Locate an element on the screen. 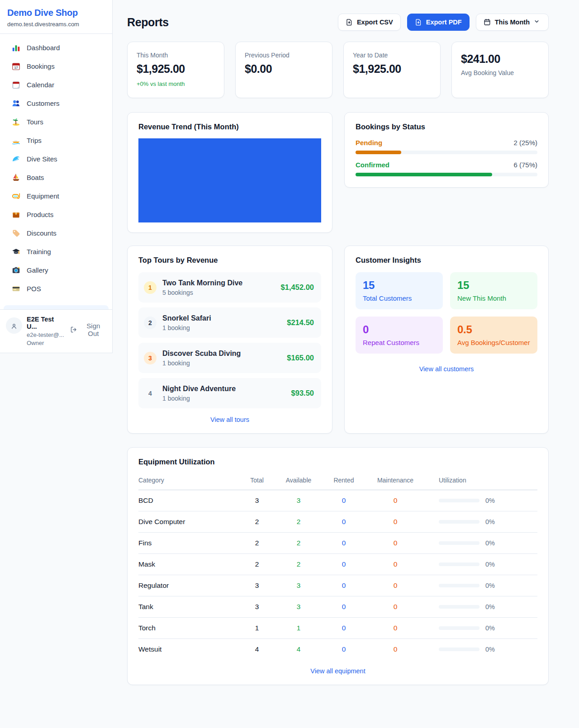 The image size is (579, 728). equipment-utilization-title: Equipment Utilization is located at coordinates (338, 462).